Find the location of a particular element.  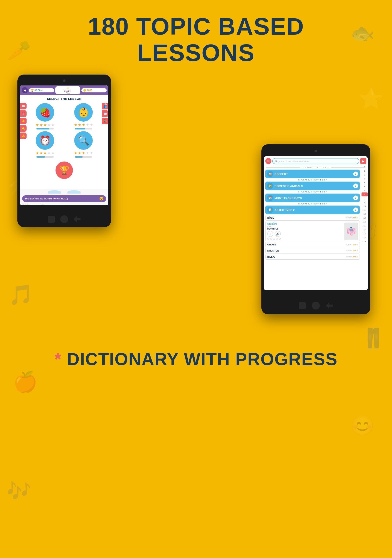

word-card-gross: GROß LEARNT 98% ℹ is located at coordinates (313, 244).